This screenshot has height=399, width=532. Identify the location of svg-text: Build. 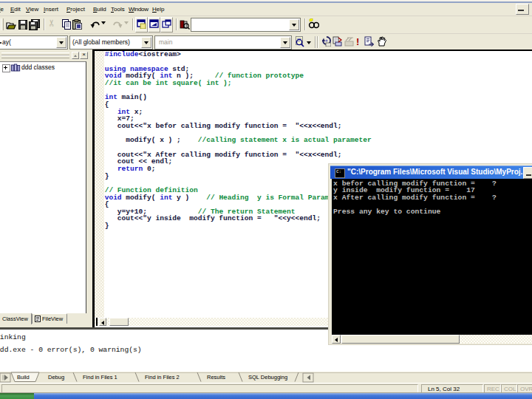
(24, 377).